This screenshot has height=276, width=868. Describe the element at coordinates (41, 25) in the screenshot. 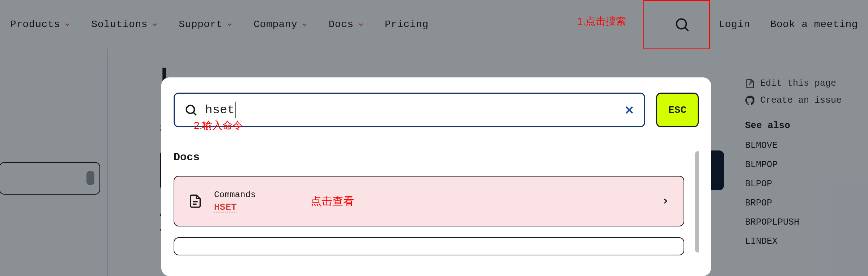

I see `nav-products: Products` at that location.